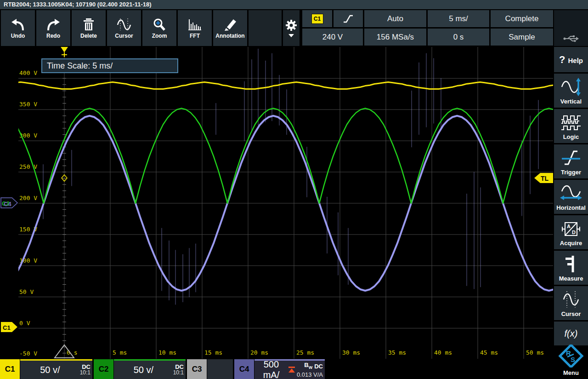  What do you see at coordinates (179, 370) in the screenshot?
I see `c2-coupling: DC 10:1` at bounding box center [179, 370].